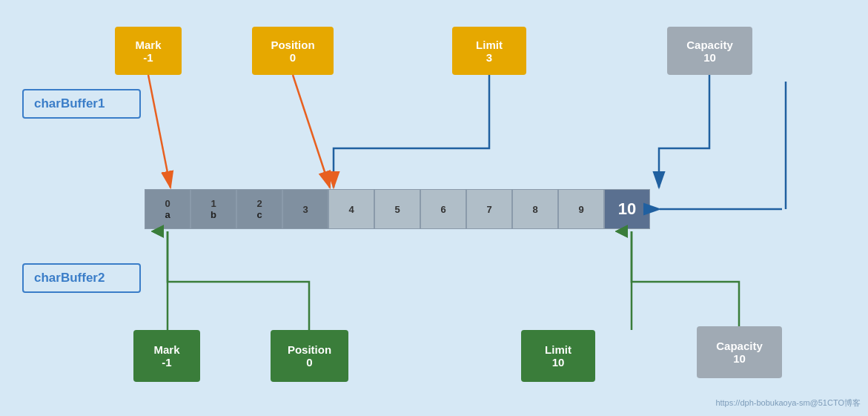  Describe the element at coordinates (411, 131) in the screenshot. I see `limit-arrow-top` at that location.